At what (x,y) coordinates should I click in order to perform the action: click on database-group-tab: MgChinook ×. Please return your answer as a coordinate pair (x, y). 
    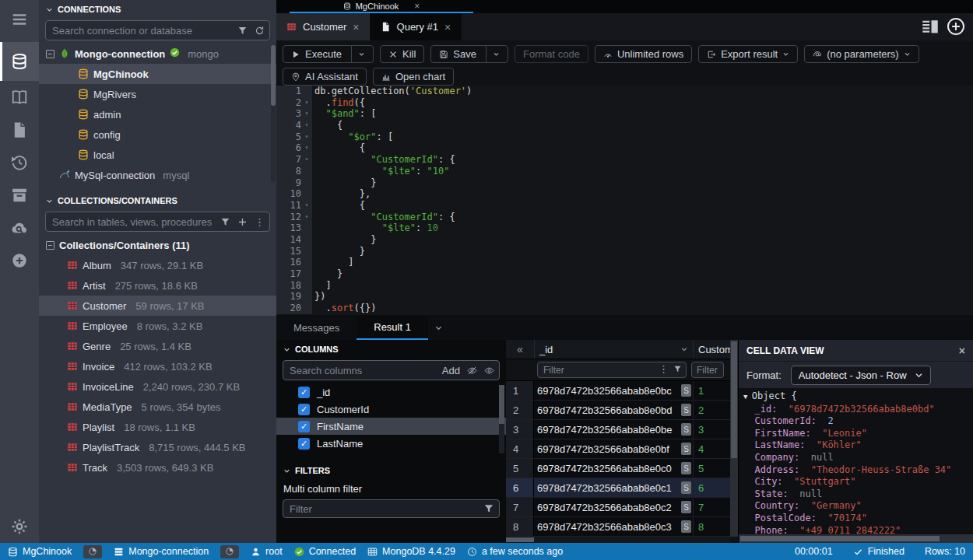
    Looking at the image, I should click on (381, 6).